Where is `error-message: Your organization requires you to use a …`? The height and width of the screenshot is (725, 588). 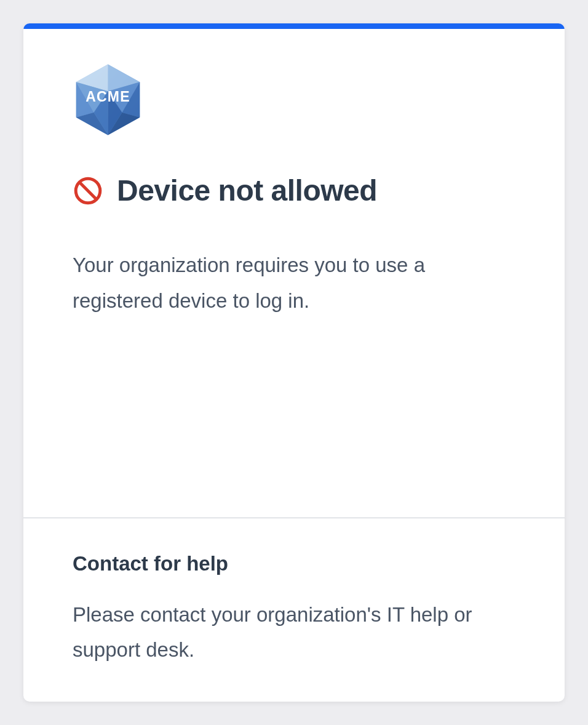
error-message: Your organization requires you to use a … is located at coordinates (294, 283).